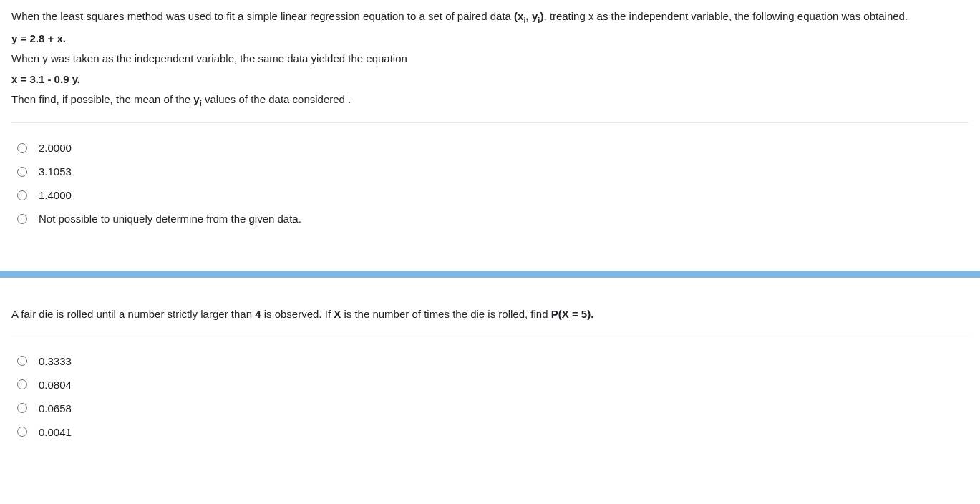 This screenshot has width=980, height=504. What do you see at coordinates (528, 16) in the screenshot?
I see `q1-l1-paren: (xi, yi)` at bounding box center [528, 16].